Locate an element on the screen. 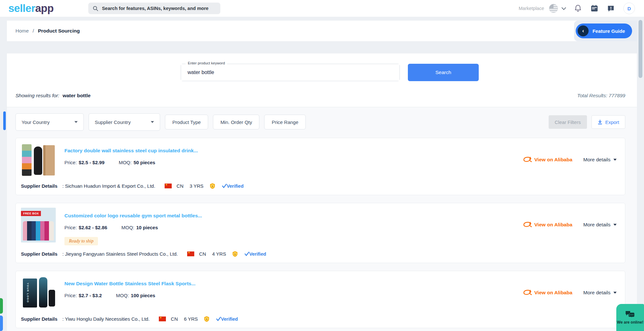 The height and width of the screenshot is (331, 644). supplier-years: 3 YRS is located at coordinates (197, 186).